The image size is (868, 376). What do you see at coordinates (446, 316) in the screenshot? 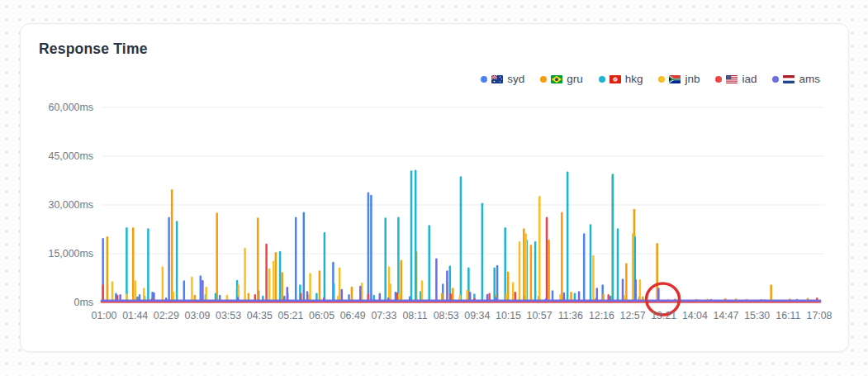
I see `x-tick-label: 08:53` at bounding box center [446, 316].